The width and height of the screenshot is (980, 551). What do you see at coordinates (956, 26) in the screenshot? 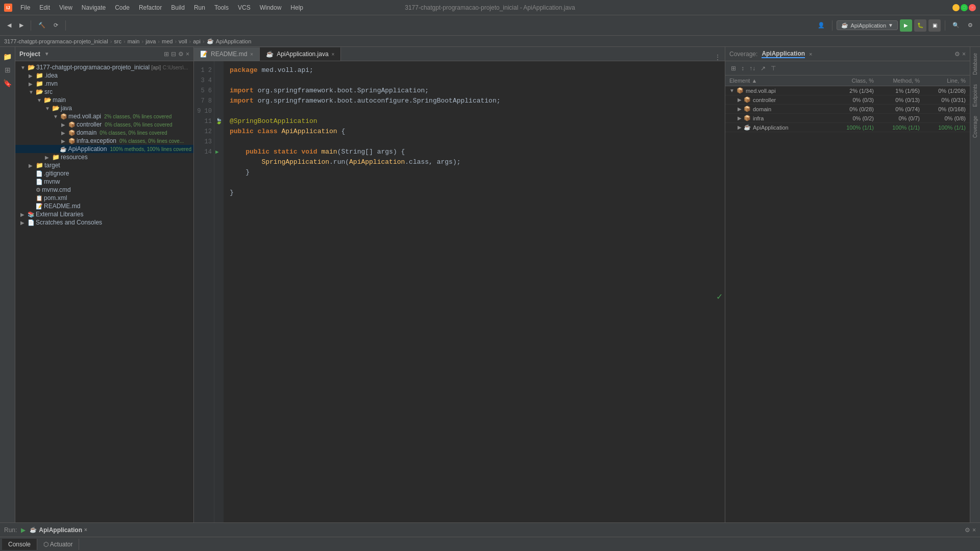
I see `search-everywhere-btn: 🔍` at bounding box center [956, 26].